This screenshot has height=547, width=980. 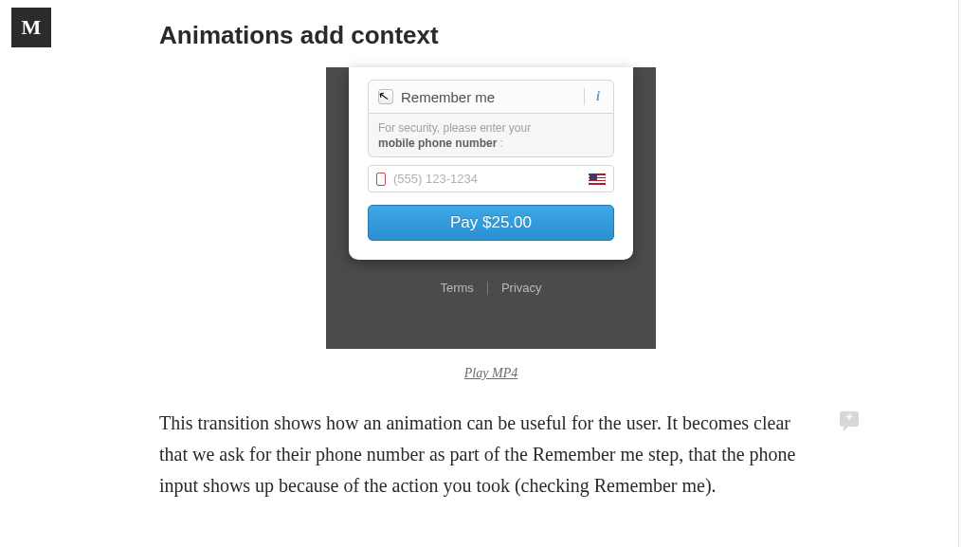 I want to click on phone-input-row: (555) 123-1234, so click(x=491, y=178).